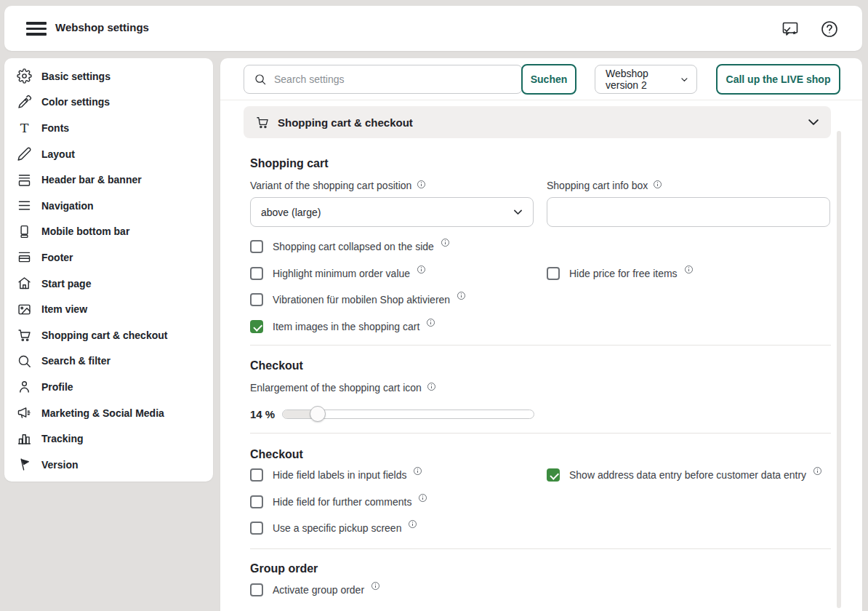 The image size is (868, 611). What do you see at coordinates (392, 327) in the screenshot?
I see `checkbox-row: Item images in the shopping cart` at bounding box center [392, 327].